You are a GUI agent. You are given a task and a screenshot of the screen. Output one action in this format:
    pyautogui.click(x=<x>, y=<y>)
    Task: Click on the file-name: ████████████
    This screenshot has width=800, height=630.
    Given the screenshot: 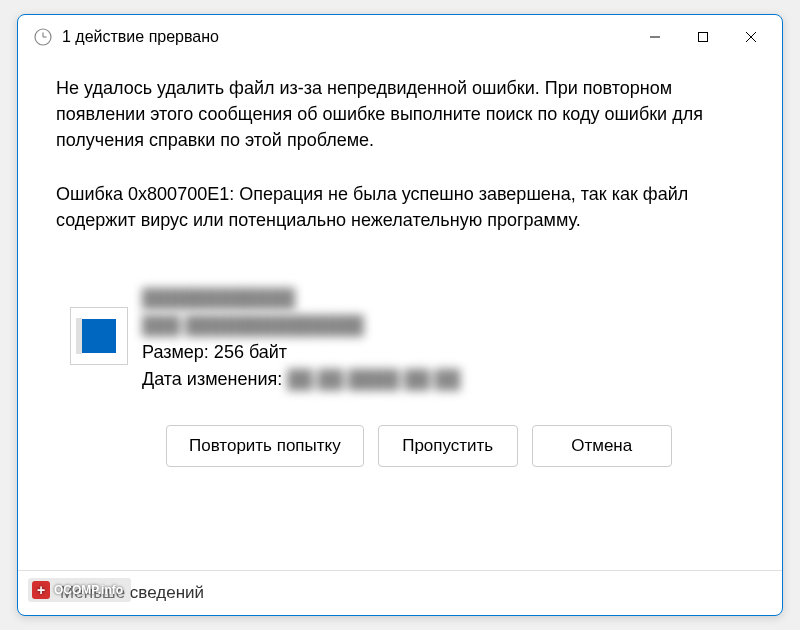 What is the action you would take?
    pyautogui.click(x=301, y=298)
    